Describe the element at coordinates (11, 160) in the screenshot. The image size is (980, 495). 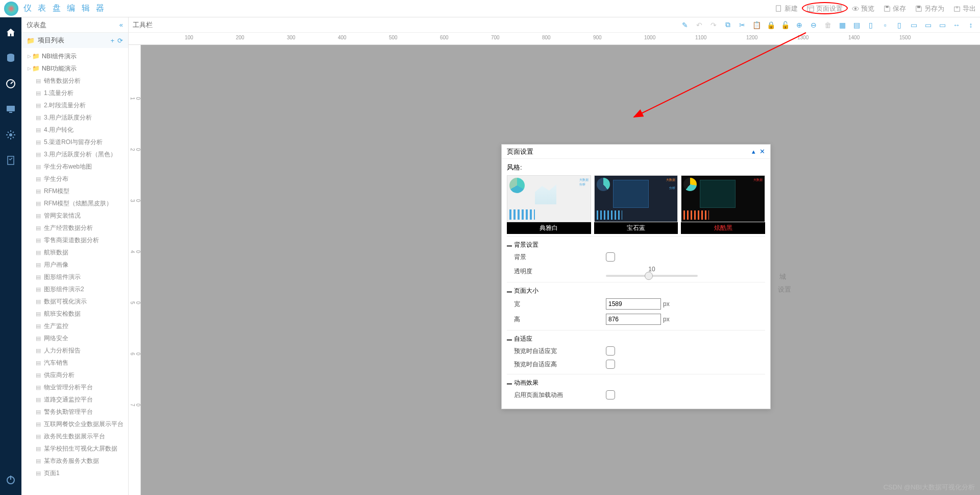
I see `report-icon` at that location.